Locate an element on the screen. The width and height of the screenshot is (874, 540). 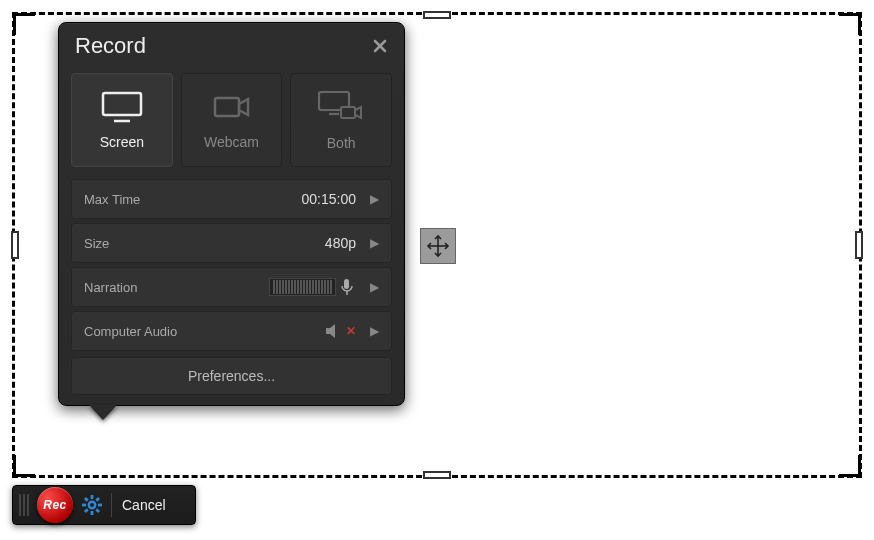
size-row: Size 480p ▶ is located at coordinates (232, 243).